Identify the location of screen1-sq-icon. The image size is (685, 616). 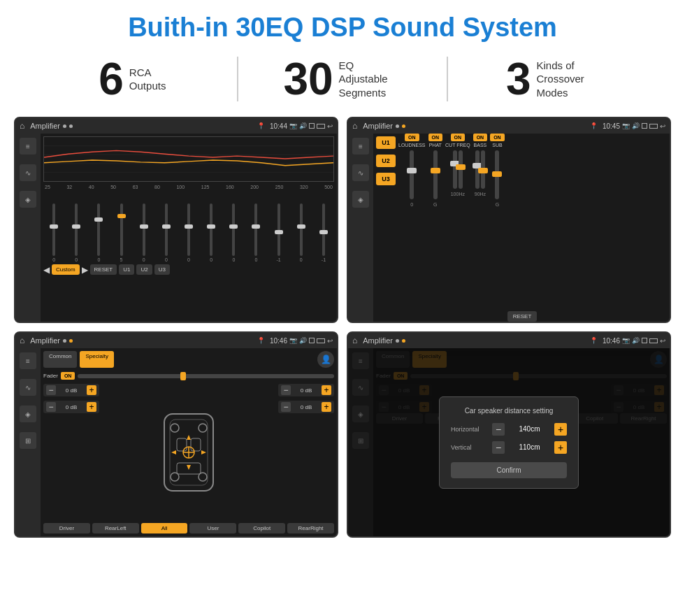
(312, 126).